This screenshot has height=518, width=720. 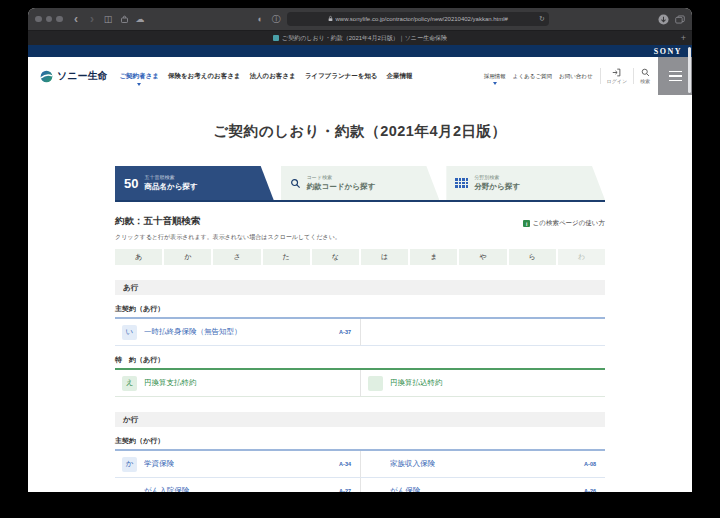 What do you see at coordinates (130, 384) in the screenshot?
I see `kana-badge: え` at bounding box center [130, 384].